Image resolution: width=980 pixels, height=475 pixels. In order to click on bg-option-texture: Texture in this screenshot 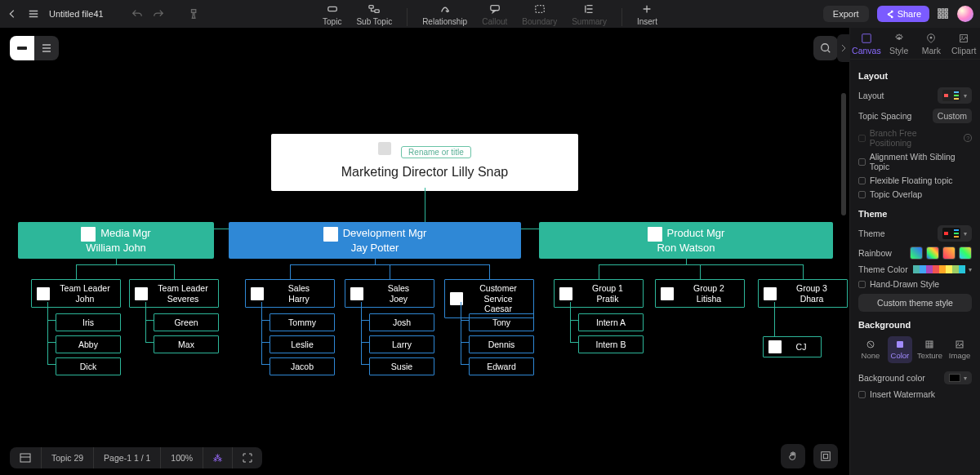, I will do `click(929, 349)`.